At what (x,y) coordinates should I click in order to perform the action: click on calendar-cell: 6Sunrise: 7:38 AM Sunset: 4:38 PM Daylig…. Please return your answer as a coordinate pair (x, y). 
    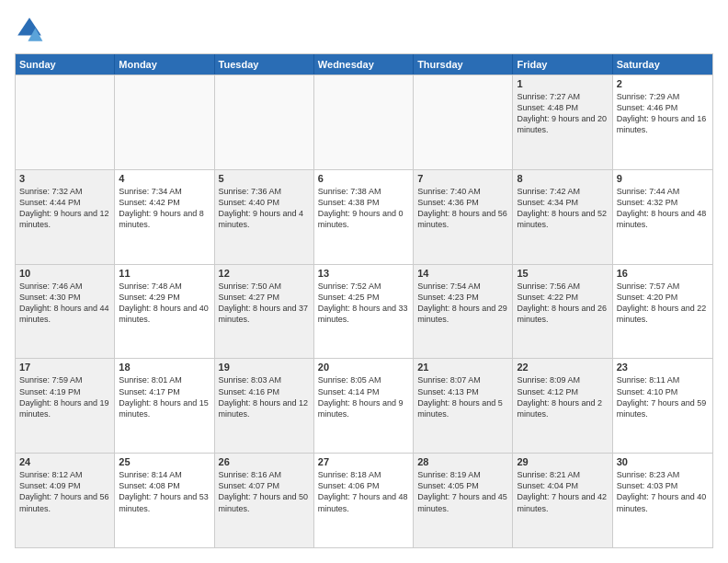
    Looking at the image, I should click on (364, 217).